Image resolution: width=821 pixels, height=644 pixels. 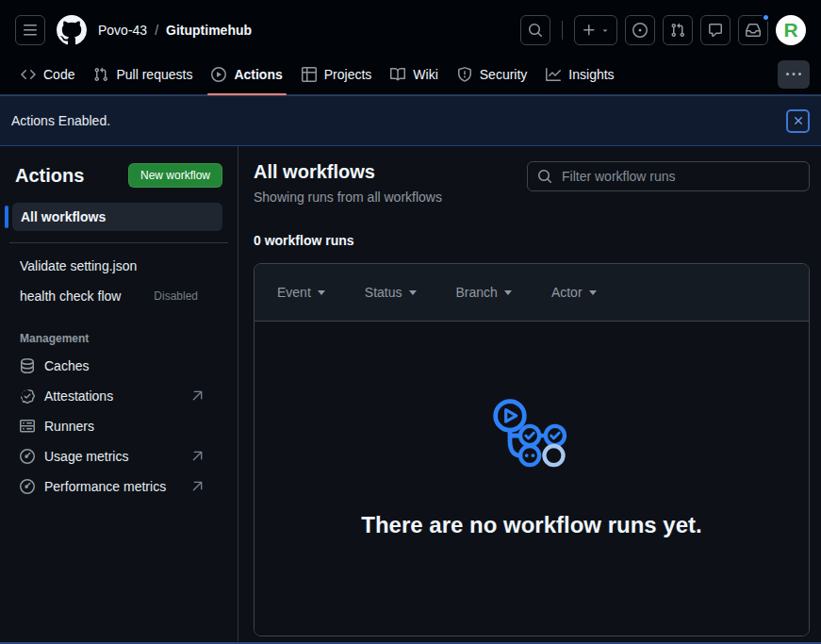 I want to click on comment-button, so click(x=715, y=30).